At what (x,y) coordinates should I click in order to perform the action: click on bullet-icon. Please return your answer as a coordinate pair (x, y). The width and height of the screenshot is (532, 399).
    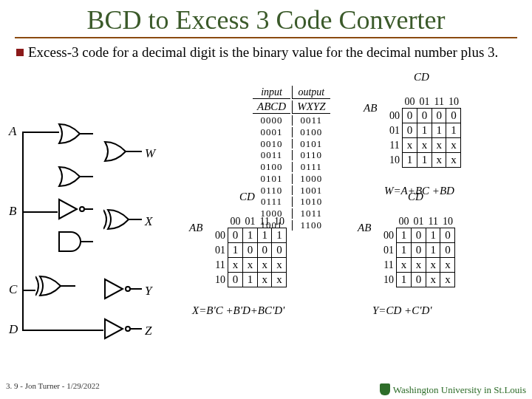
    Looking at the image, I should click on (20, 52).